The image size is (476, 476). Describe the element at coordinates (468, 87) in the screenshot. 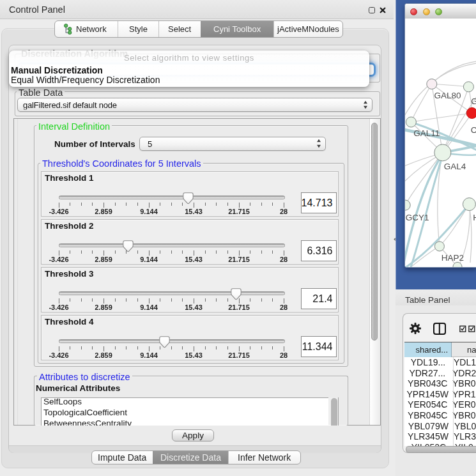

I see `network-node-ga` at that location.